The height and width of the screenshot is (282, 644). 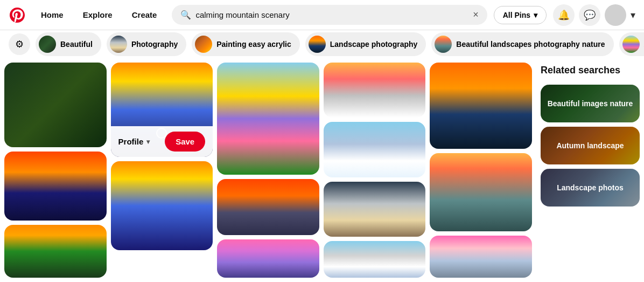 What do you see at coordinates (632, 44) in the screenshot?
I see `chip-aesthetic: Aesthetic` at bounding box center [632, 44].